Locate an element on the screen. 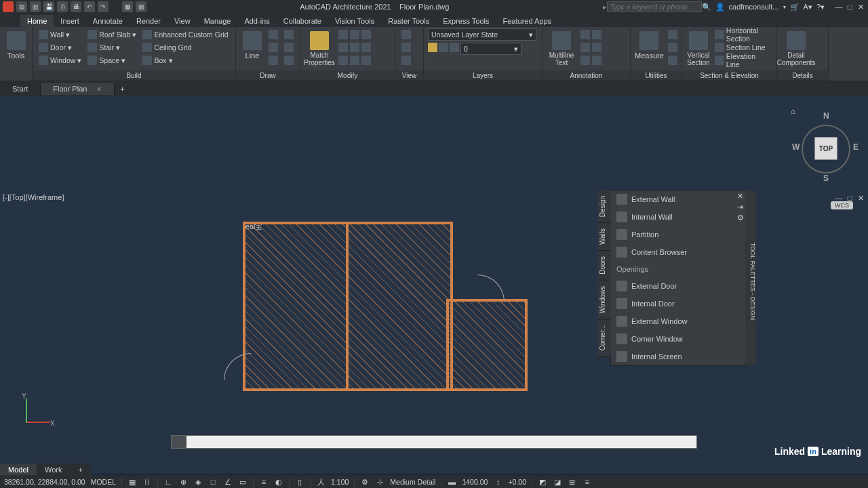  mod-i1 is located at coordinates (355, 35).